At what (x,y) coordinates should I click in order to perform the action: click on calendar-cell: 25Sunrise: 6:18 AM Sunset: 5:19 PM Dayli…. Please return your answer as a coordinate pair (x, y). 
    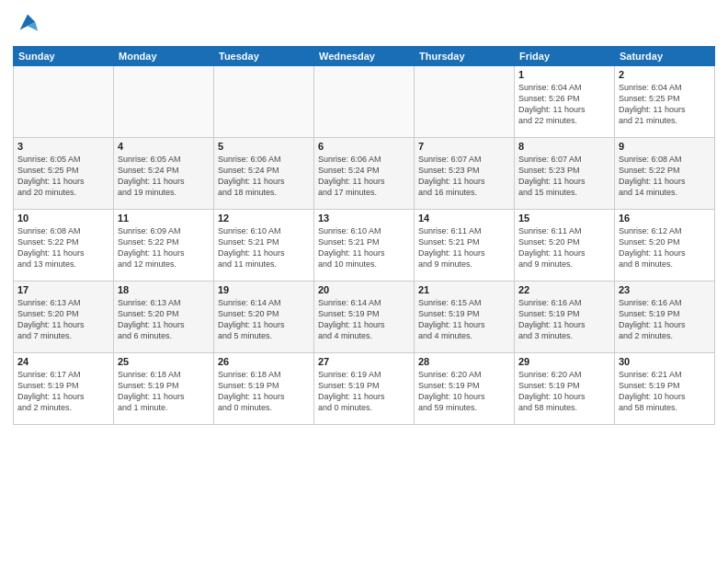
    Looking at the image, I should click on (164, 389).